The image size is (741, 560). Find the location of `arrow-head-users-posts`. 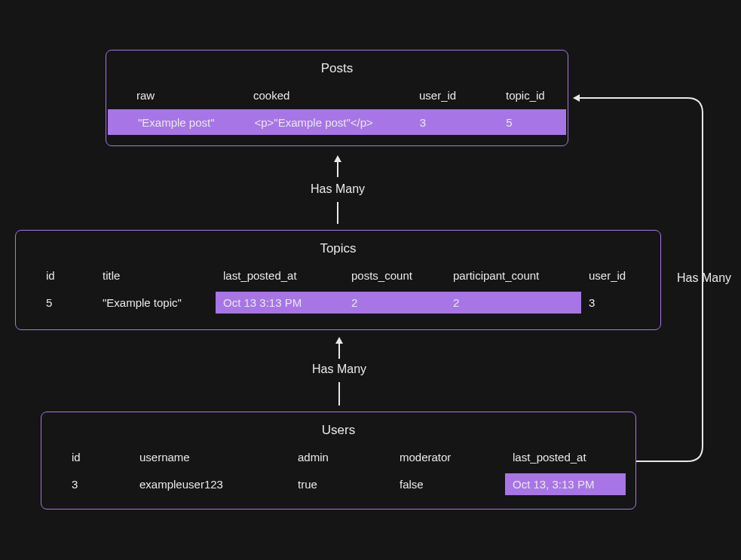

arrow-head-users-posts is located at coordinates (576, 98).